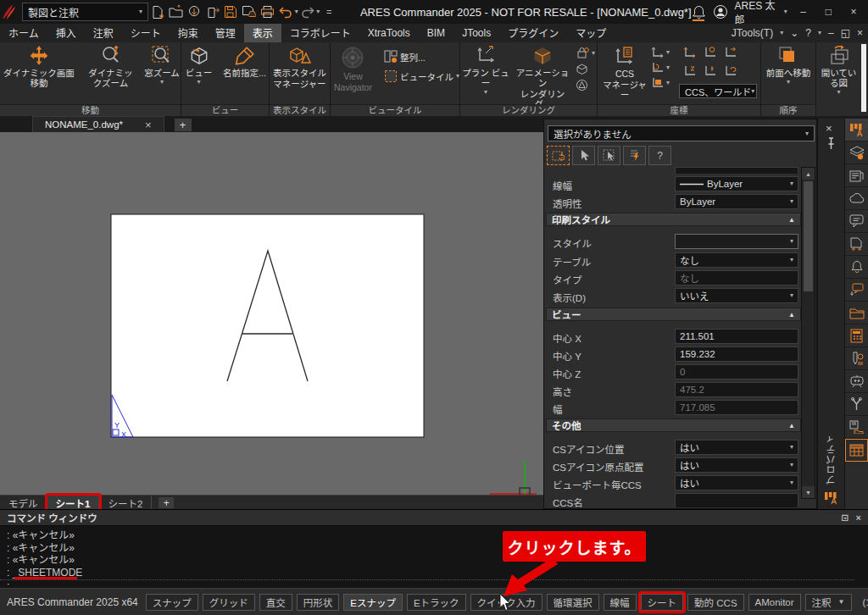  Describe the element at coordinates (859, 518) in the screenshot. I see `command-window-close-icon: ×` at that location.